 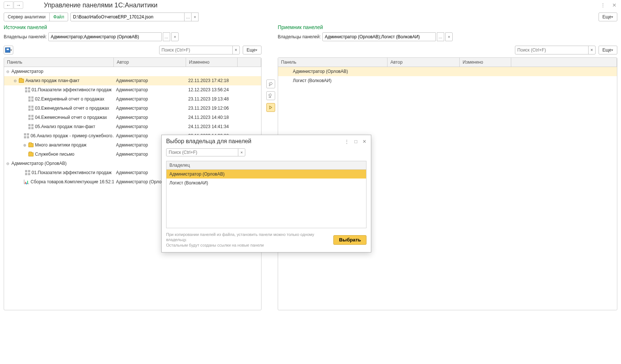 What do you see at coordinates (59, 17) in the screenshot?
I see `file-tab-button: Файл` at bounding box center [59, 17].